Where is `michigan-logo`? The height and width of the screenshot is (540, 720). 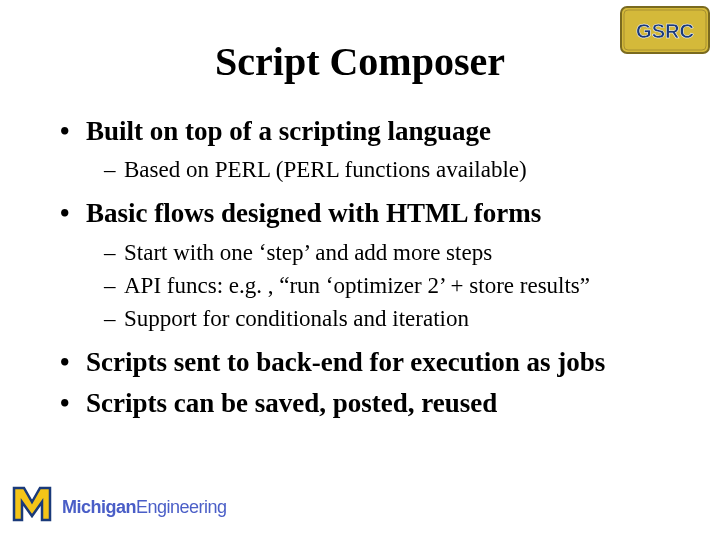
michigan-logo is located at coordinates (32, 505).